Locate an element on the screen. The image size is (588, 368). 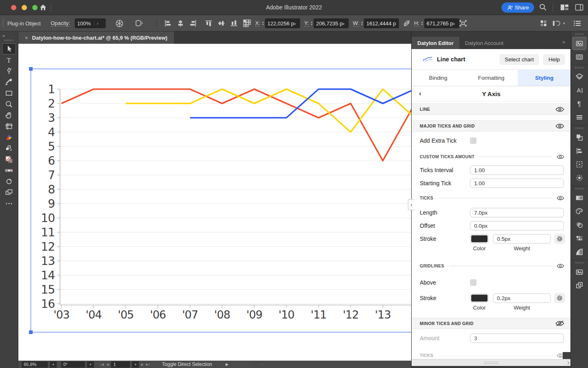
appearance-panel-icon is located at coordinates (579, 178).